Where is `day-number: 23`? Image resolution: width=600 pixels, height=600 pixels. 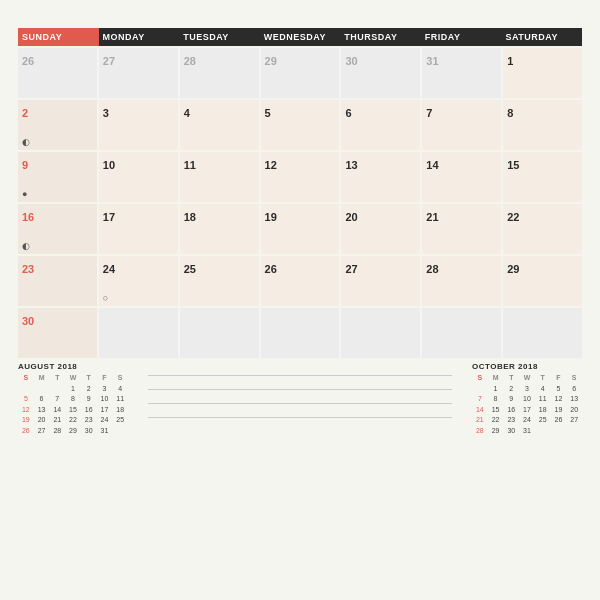
day-number: 23 is located at coordinates (28, 269).